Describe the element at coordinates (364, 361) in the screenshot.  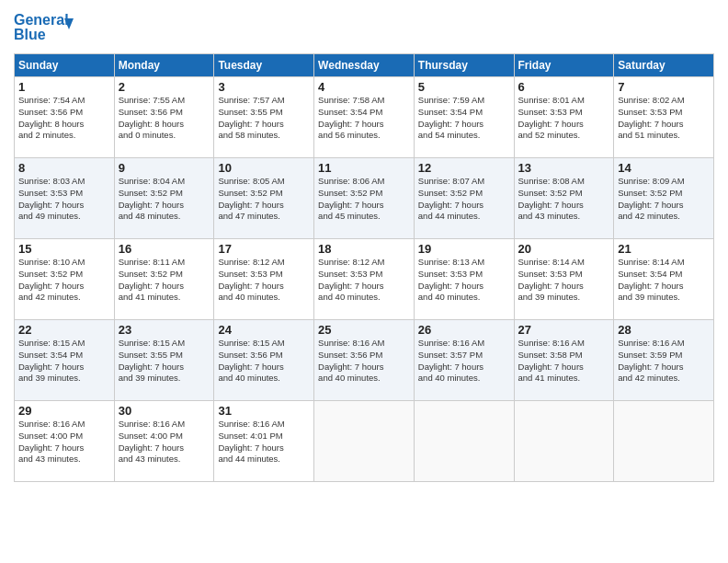
I see `day-info: Sunrise: 8:16 AM Sunset: 3:56 PM Dayligh…` at that location.